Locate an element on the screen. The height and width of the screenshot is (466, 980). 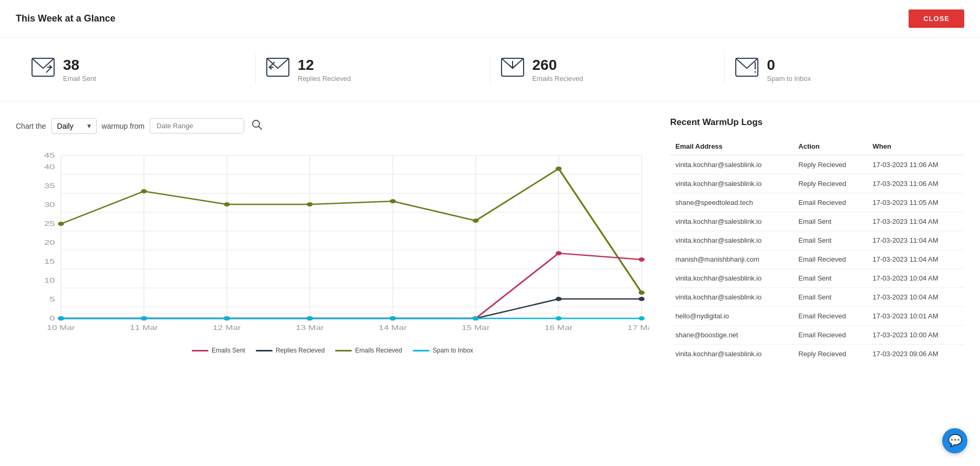
svg-text: 25 is located at coordinates (49, 224).